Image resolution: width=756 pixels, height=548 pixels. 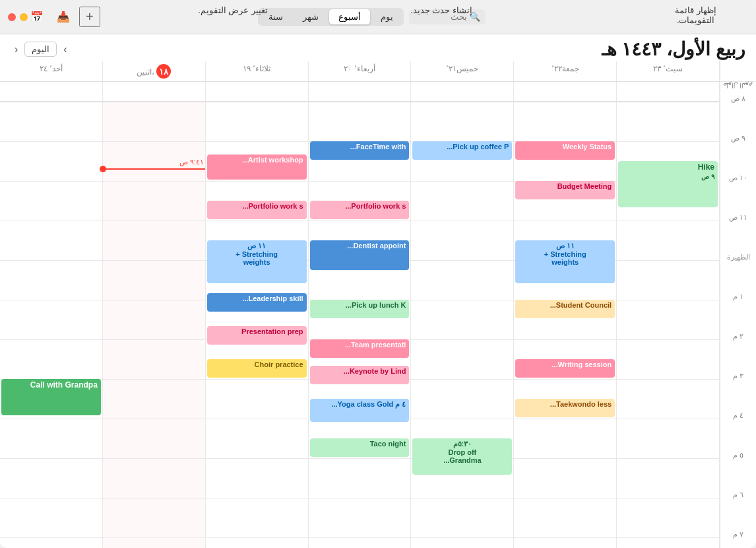 What do you see at coordinates (668, 91) in the screenshot?
I see `all-day-sat` at bounding box center [668, 91].